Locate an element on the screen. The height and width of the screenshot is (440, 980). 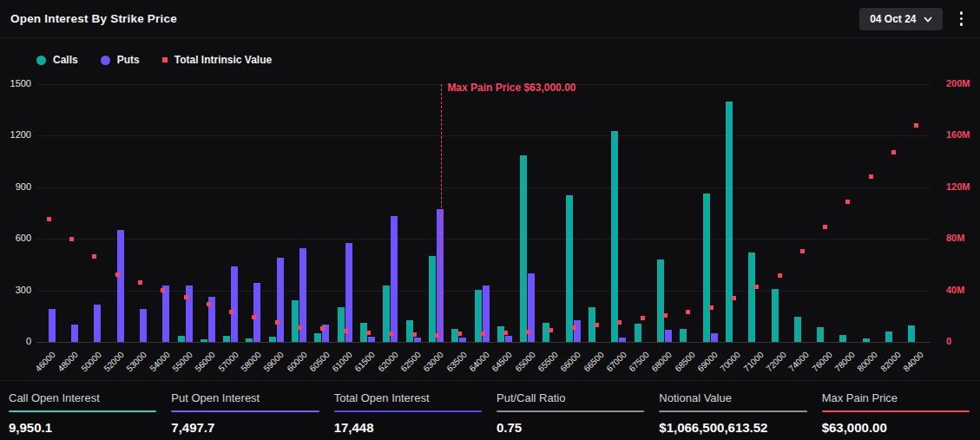
legend-item-tiv: Total Intrinsic Value is located at coordinates (217, 60).